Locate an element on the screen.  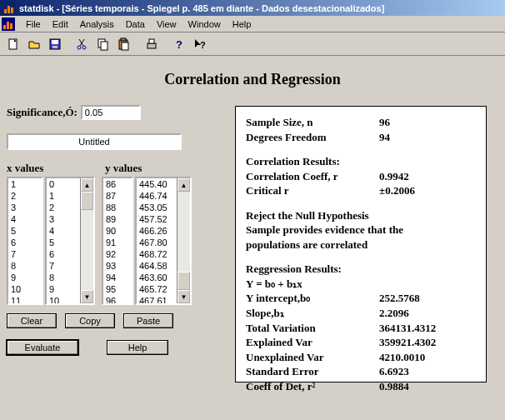
list-item: 468.72 is located at coordinates (157, 254).